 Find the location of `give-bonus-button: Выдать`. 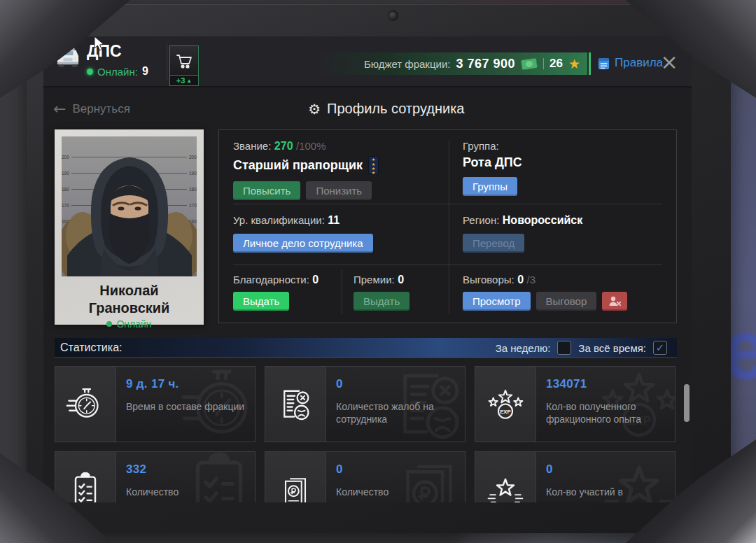

give-bonus-button: Выдать is located at coordinates (382, 301).